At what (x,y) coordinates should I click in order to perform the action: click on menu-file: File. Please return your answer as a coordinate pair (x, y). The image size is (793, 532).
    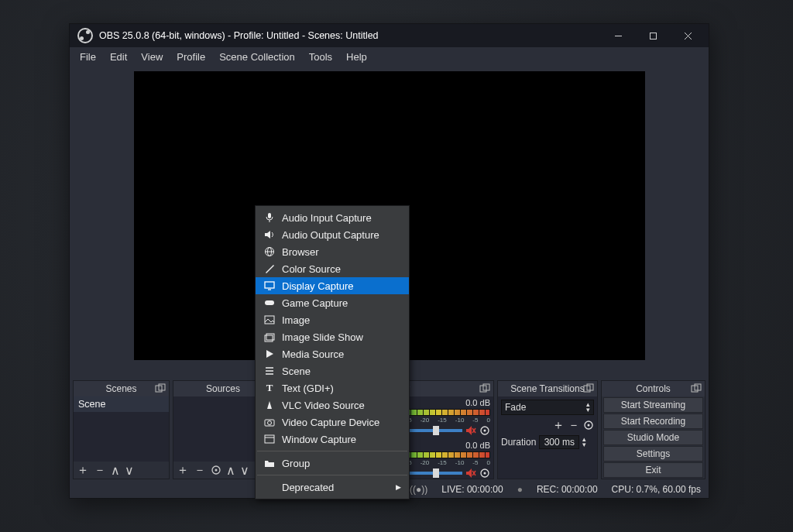
    Looking at the image, I should click on (88, 57).